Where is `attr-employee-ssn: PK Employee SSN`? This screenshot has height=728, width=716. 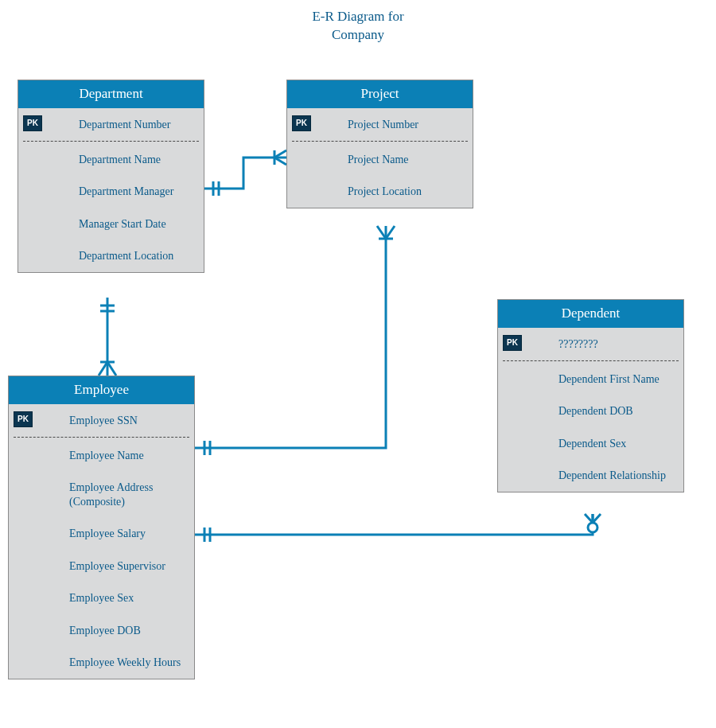
attr-employee-ssn: PK Employee SSN is located at coordinates (102, 420).